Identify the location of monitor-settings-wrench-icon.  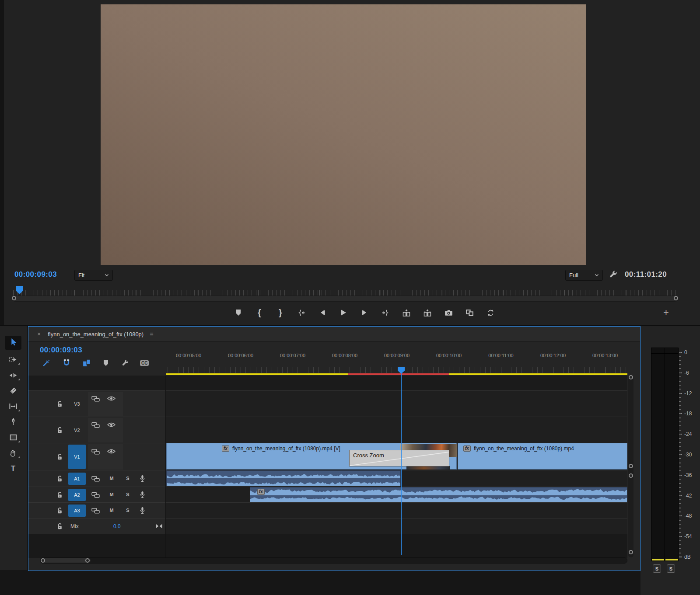
(613, 275).